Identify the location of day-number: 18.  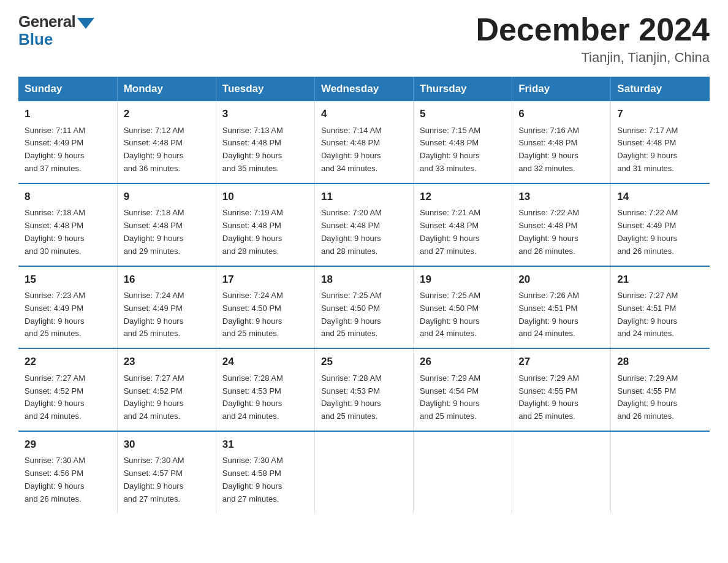
(364, 280).